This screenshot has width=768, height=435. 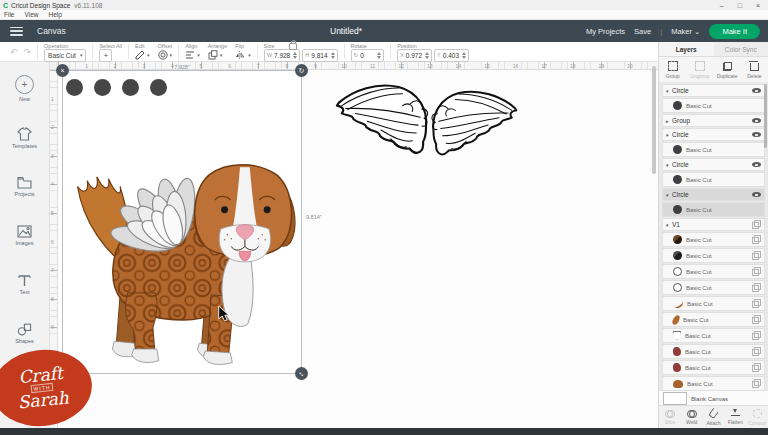 I want to click on height-field: H 9.814, so click(x=320, y=56).